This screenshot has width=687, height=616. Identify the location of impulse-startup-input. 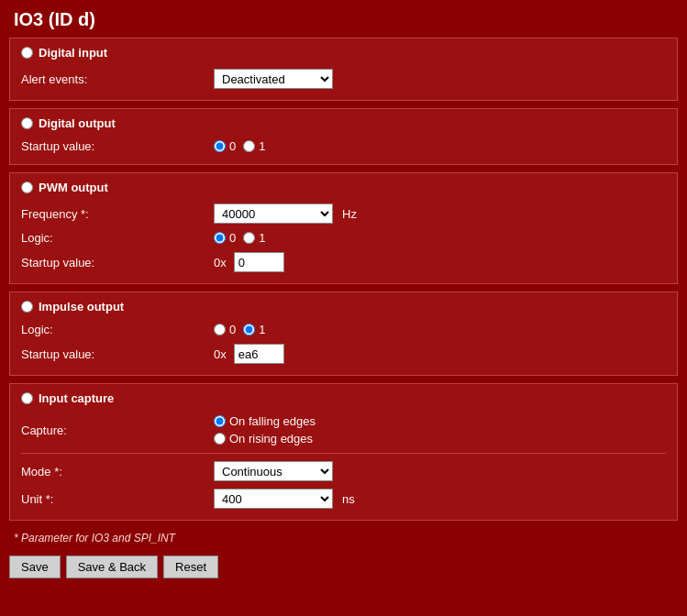
(259, 354).